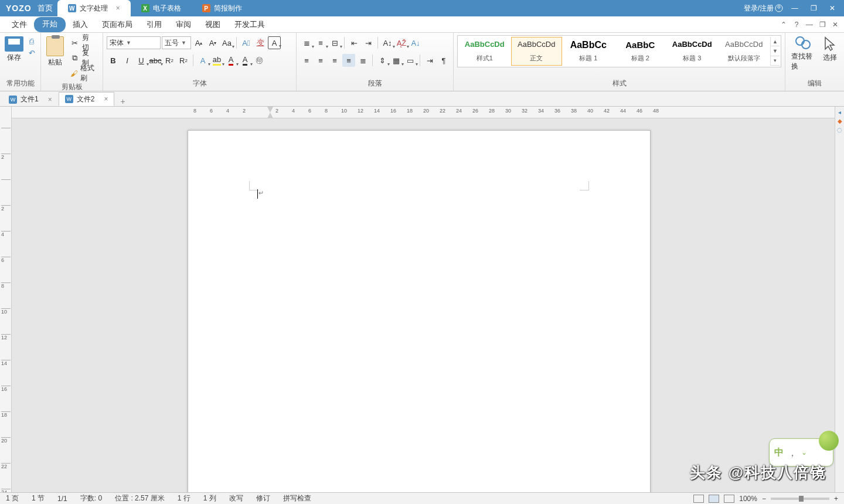 The image size is (844, 504). I want to click on clear-format-button: Aͯ, so click(246, 43).